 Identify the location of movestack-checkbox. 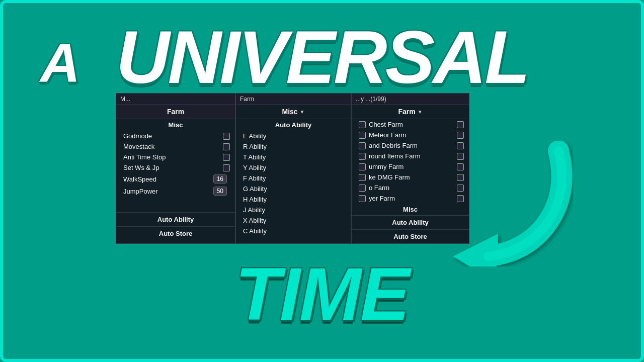
(226, 147).